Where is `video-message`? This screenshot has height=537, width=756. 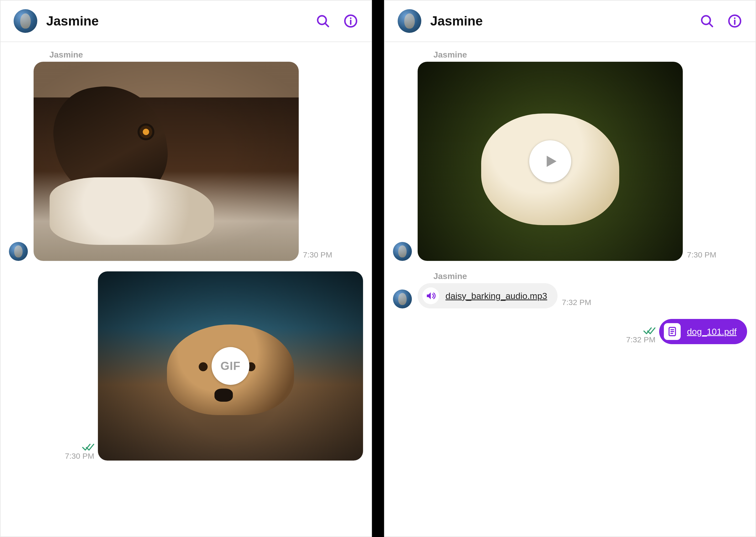 video-message is located at coordinates (550, 161).